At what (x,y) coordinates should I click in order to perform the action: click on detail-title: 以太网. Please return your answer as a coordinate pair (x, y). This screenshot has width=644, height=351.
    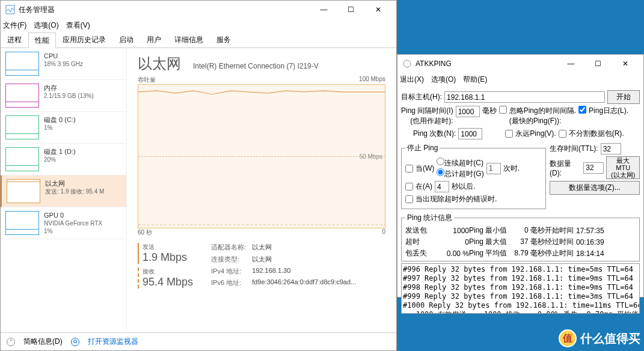
    Looking at the image, I should click on (159, 64).